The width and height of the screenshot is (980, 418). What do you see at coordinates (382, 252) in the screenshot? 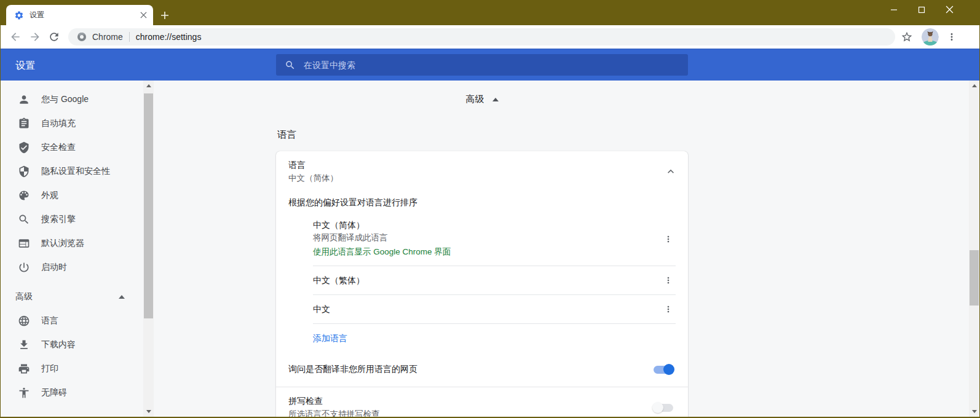
I see `use-language-link: 使用此语言显示 Google Chrome 界面` at bounding box center [382, 252].